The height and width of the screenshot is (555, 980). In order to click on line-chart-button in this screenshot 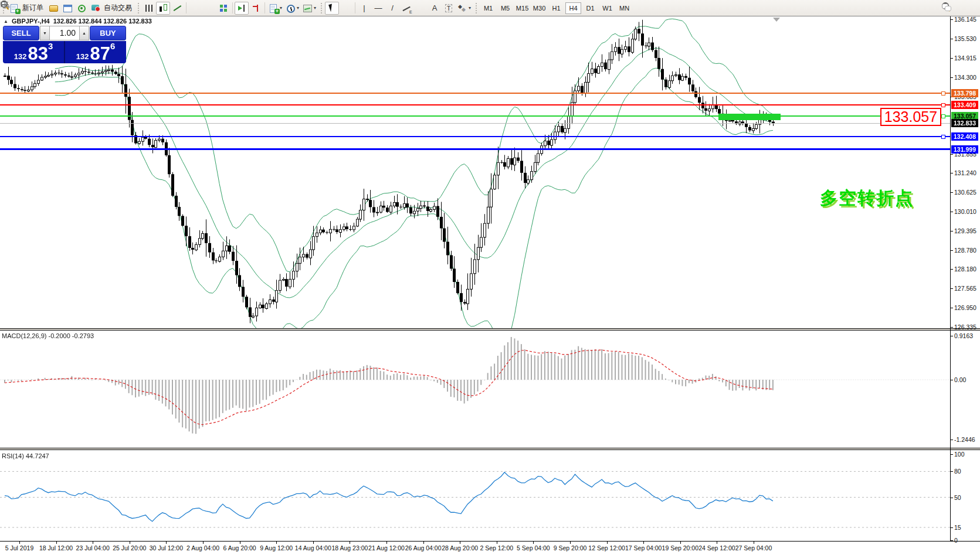, I will do `click(177, 8)`.